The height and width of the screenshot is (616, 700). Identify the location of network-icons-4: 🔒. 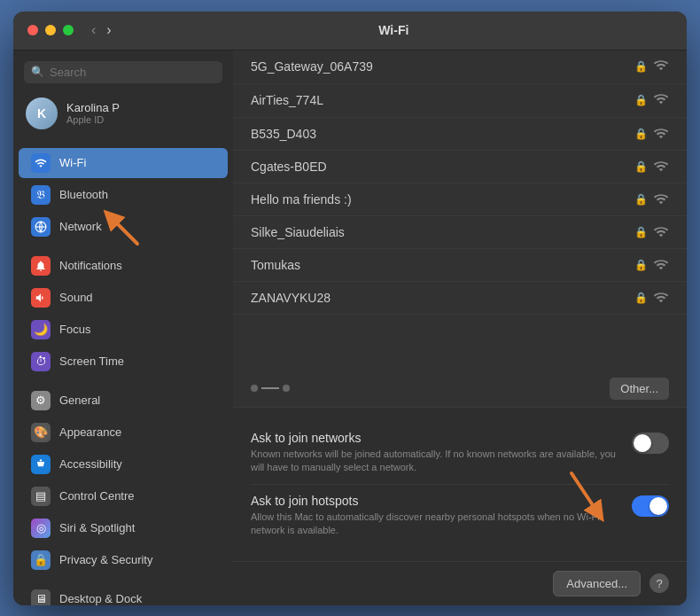
(652, 199).